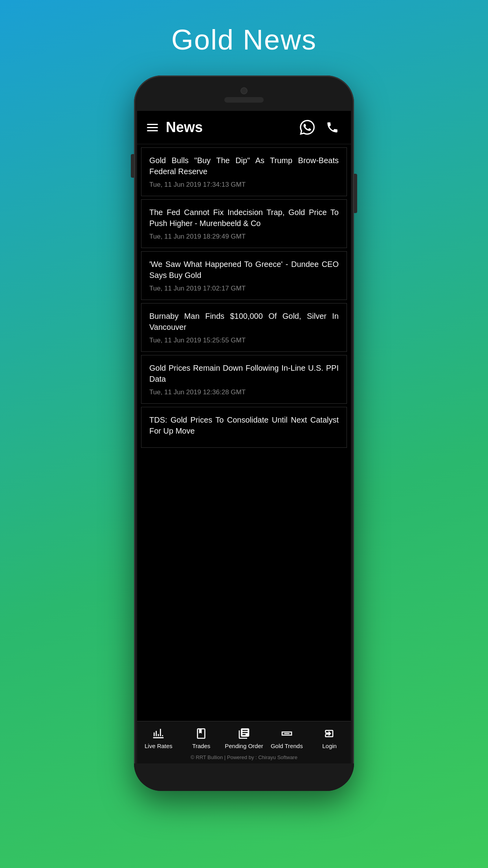  Describe the element at coordinates (244, 322) in the screenshot. I see `news-headline: Burnaby Man Finds $100,000 Of Gold, Silv…` at that location.